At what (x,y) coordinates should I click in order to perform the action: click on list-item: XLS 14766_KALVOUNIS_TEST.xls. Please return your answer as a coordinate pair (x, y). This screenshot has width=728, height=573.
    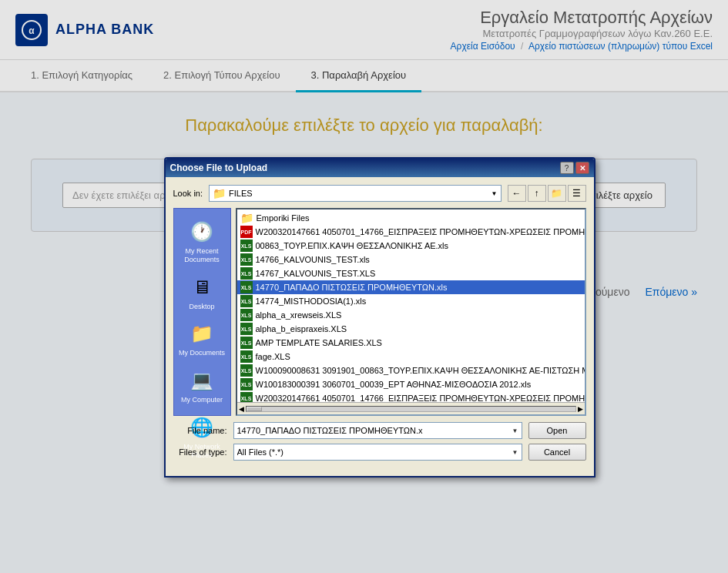
    Looking at the image, I should click on (411, 260).